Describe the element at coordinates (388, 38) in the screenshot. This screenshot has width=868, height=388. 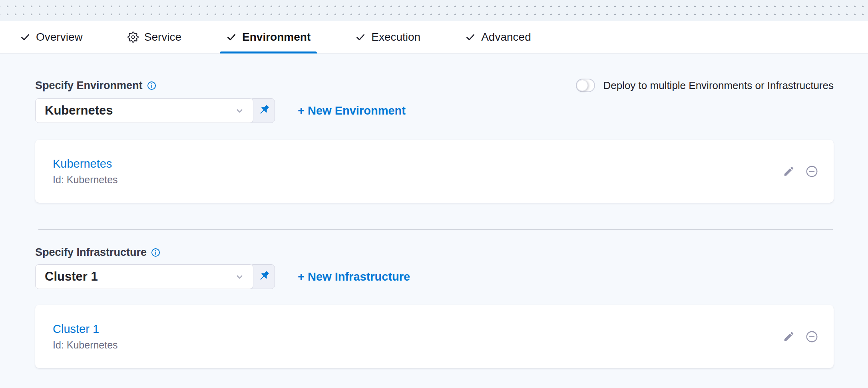
I see `tab-execution: Execution` at that location.